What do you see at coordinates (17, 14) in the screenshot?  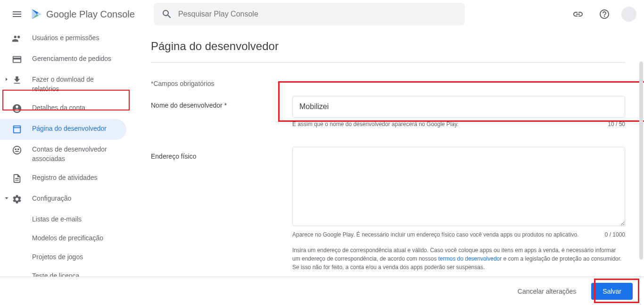 I see `menu-button` at bounding box center [17, 14].